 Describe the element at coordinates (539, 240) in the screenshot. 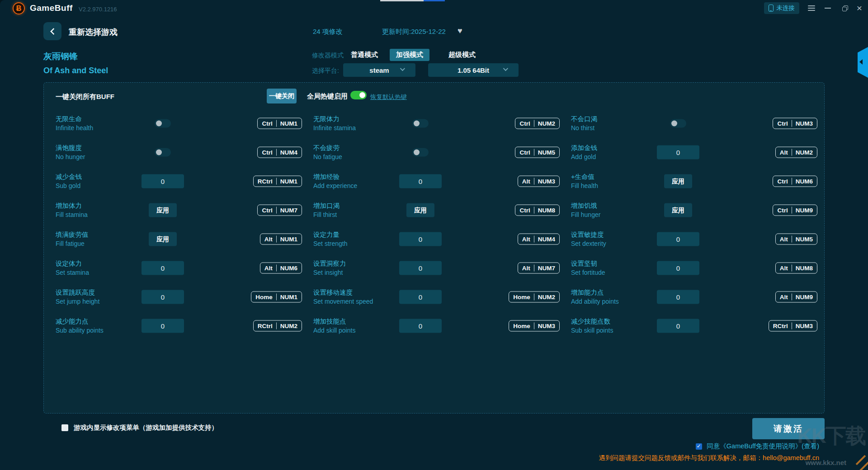

I see `hotkey-badge: Alt NUM4` at that location.